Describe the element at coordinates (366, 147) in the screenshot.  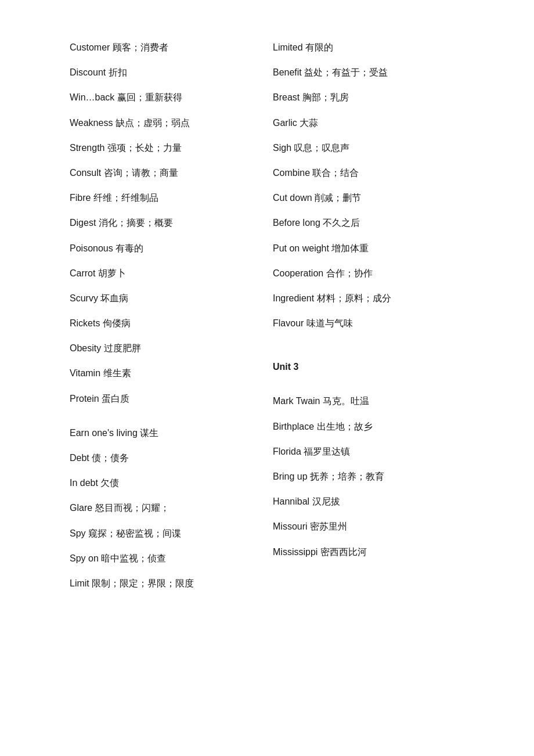
I see `list-item: Sigh 叹息；叹息声` at that location.